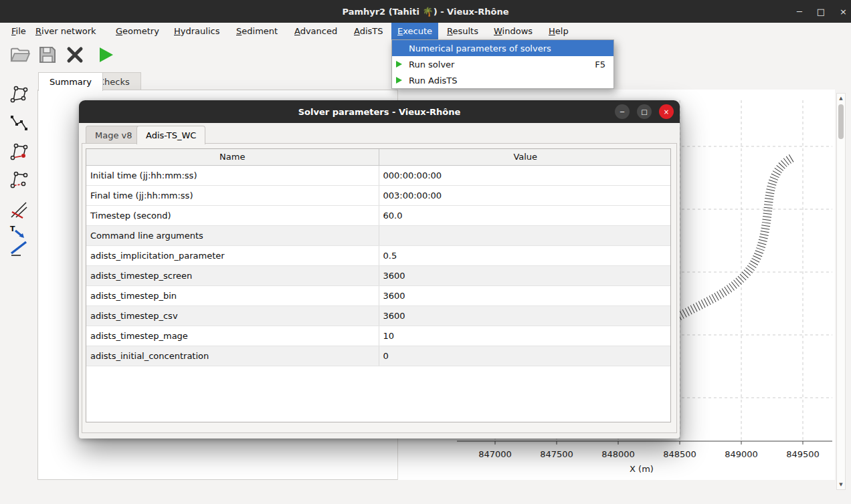  I want to click on cross-sections-icon, so click(19, 209).